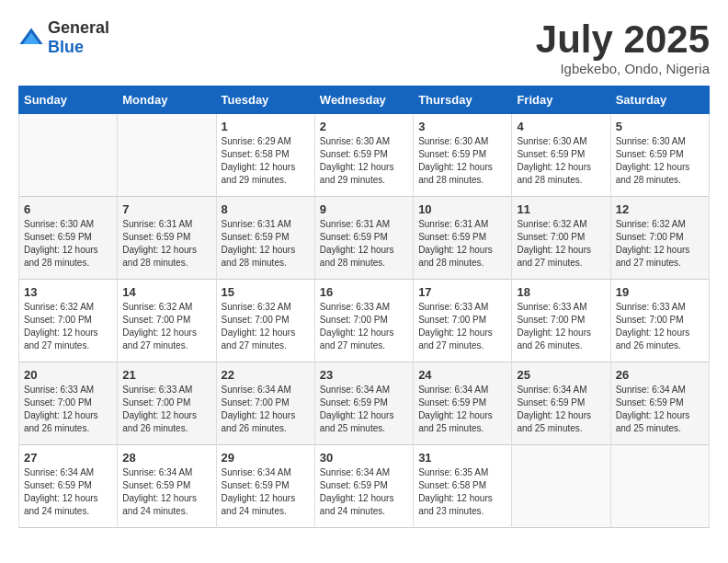  Describe the element at coordinates (623, 48) in the screenshot. I see `title-section: July 2025 Igbekebo, Ondo, Nigeria` at that location.